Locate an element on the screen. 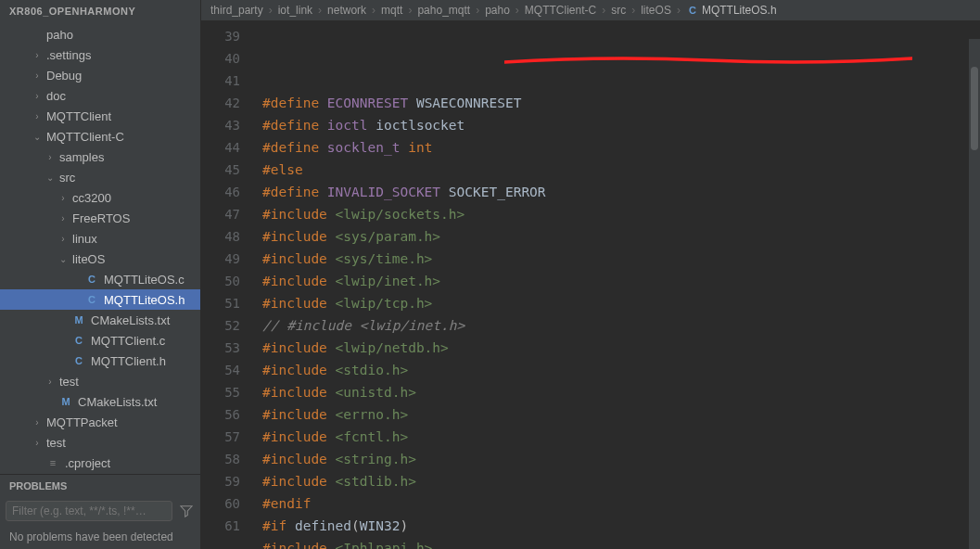 This screenshot has width=980, height=549. code-line: #else is located at coordinates (621, 170).